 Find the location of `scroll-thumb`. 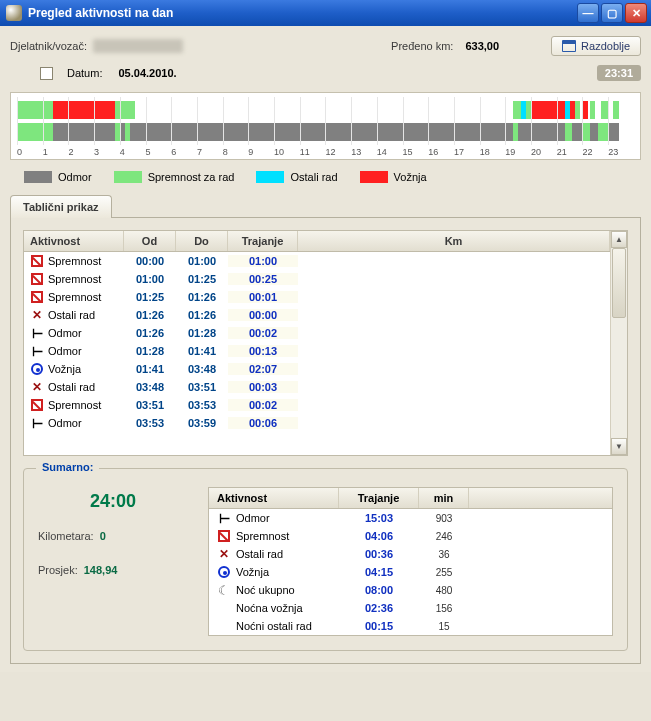

scroll-thumb is located at coordinates (619, 283).